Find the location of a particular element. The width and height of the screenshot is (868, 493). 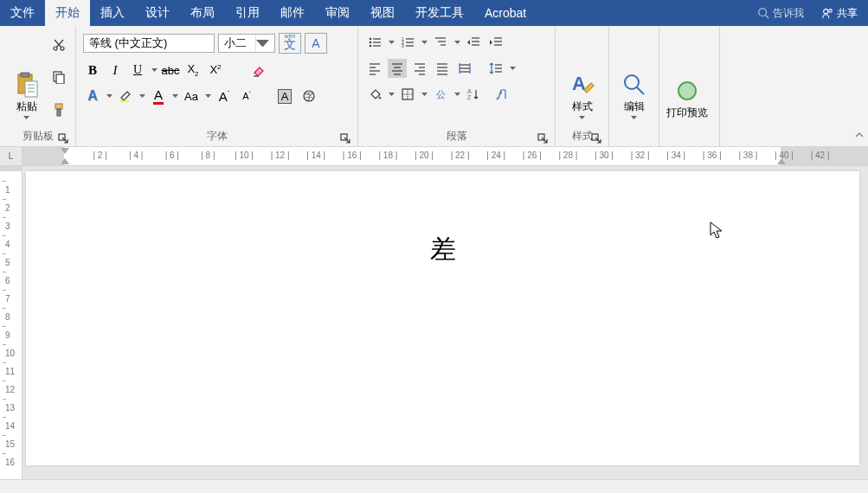

decrease-indent-button is located at coordinates (473, 42).